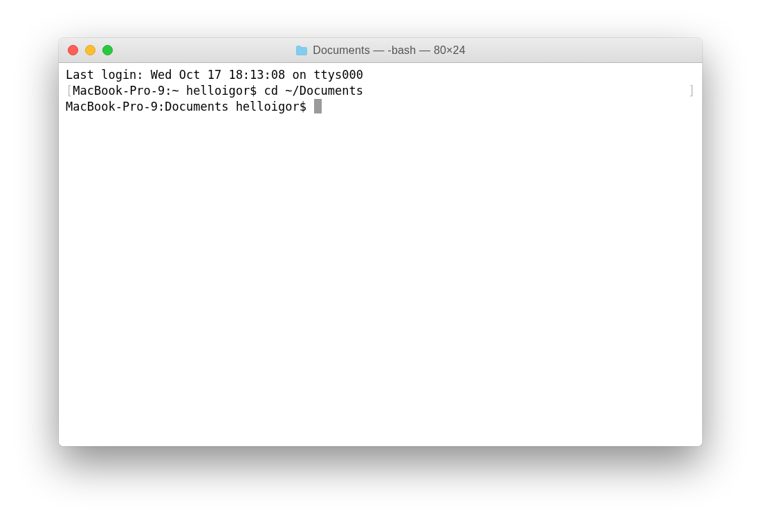 Image resolution: width=761 pixels, height=532 pixels. Describe the element at coordinates (69, 91) in the screenshot. I see `open-bracket: [` at that location.